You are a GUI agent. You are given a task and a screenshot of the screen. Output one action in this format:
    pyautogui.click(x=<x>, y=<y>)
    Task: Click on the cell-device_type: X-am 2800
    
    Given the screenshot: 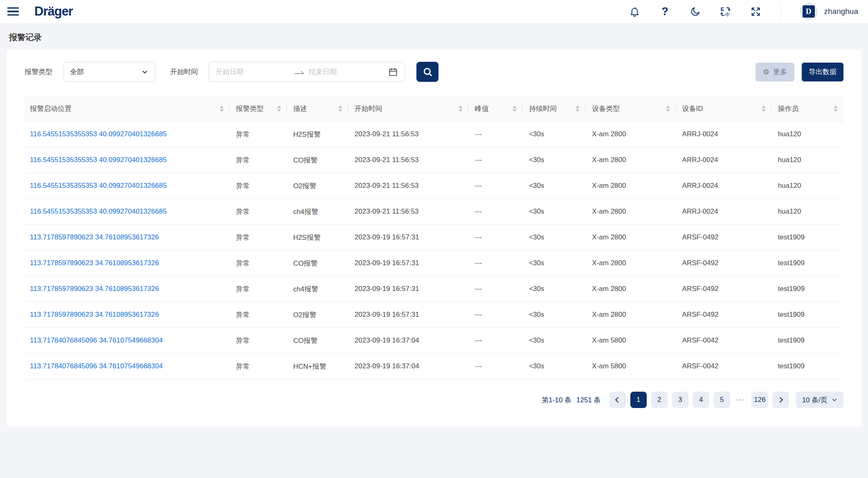 What is the action you would take?
    pyautogui.click(x=630, y=289)
    